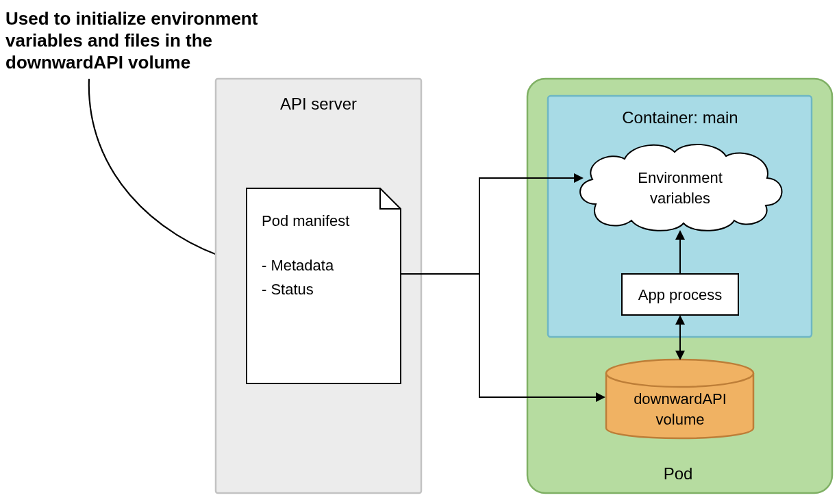  I want to click on pod-manifest-item1: - Metadata, so click(298, 266).